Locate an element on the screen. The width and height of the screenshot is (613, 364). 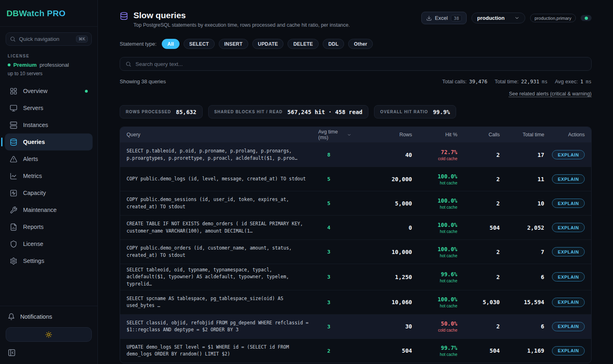
column-header-avg-time-ms: Avg time (ms) is located at coordinates (335, 135).